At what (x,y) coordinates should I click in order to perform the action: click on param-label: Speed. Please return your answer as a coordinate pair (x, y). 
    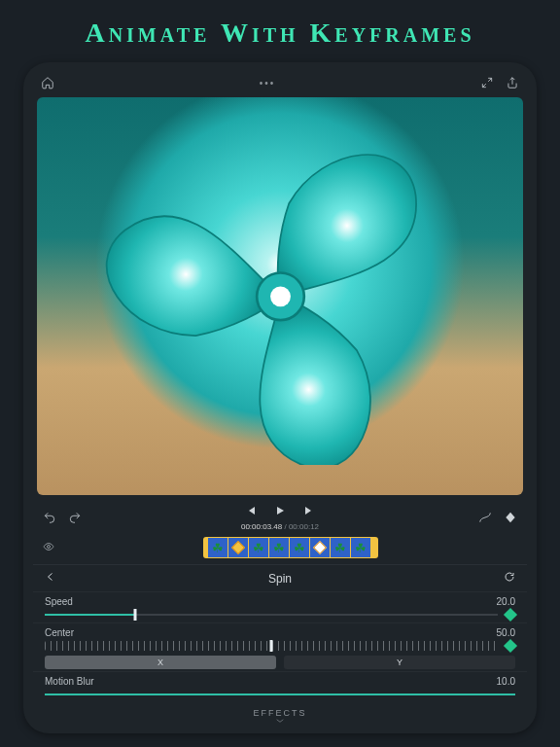
    Looking at the image, I should click on (58, 601).